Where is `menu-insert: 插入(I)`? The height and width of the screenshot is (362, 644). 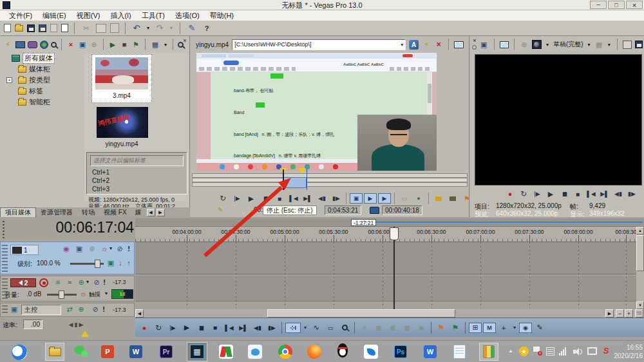
menu-insert: 插入(I) is located at coordinates (120, 15).